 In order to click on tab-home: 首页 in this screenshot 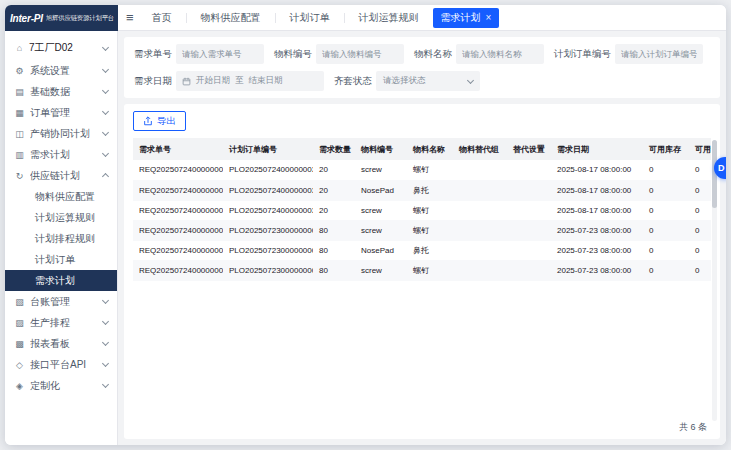, I will do `click(162, 18)`.